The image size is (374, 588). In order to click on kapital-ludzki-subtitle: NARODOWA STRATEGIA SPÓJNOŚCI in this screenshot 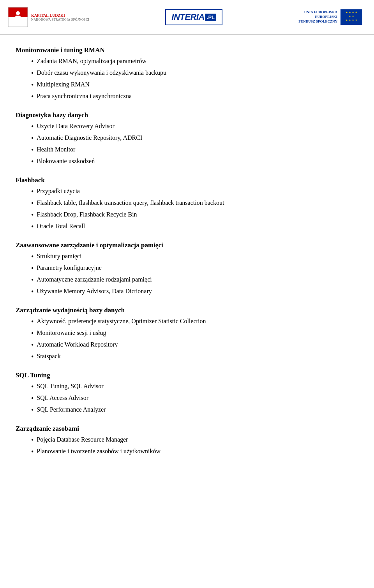, I will do `click(60, 19)`.